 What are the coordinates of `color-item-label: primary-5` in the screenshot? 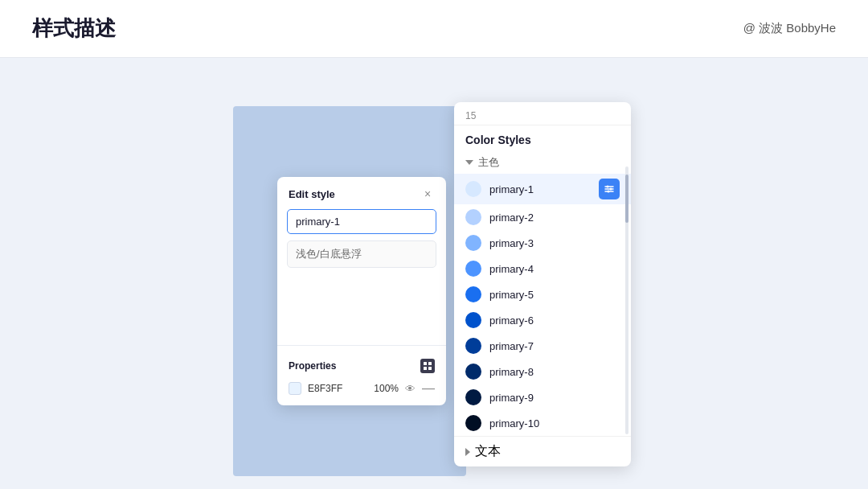 It's located at (555, 294).